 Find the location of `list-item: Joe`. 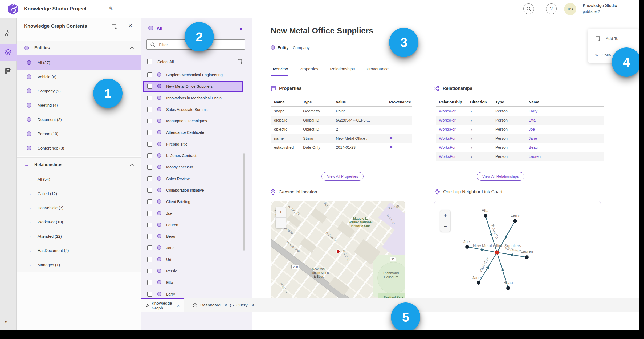

list-item: Joe is located at coordinates (197, 214).